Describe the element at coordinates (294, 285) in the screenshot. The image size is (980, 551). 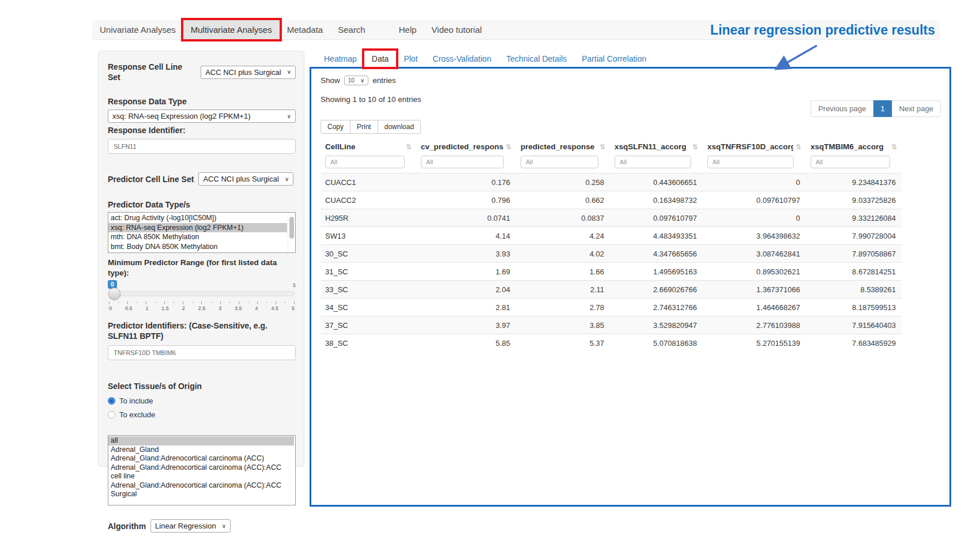
I see `slider-max-label: 5` at that location.